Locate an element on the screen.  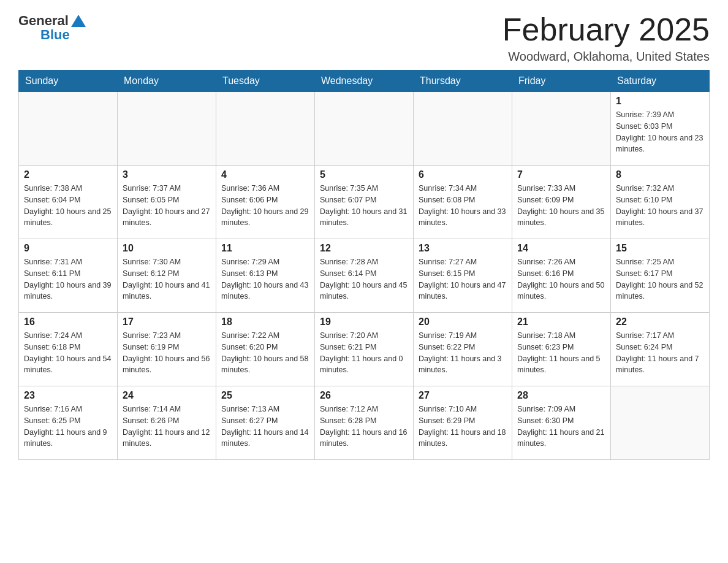
calendar-week-row: 2Sunrise: 7:38 AMSunset: 6:04 PMDaylight… is located at coordinates (364, 202).